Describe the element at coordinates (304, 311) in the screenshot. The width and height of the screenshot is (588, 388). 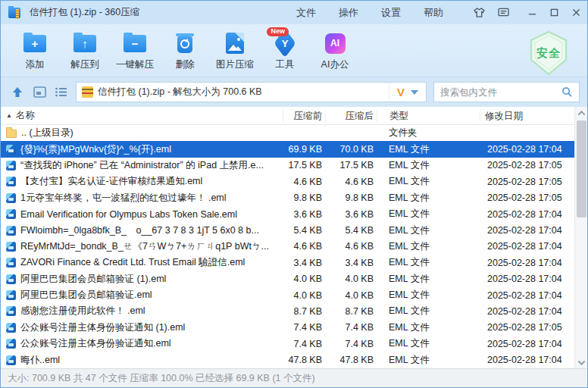
I see `size-before: 8.7 KB` at that location.